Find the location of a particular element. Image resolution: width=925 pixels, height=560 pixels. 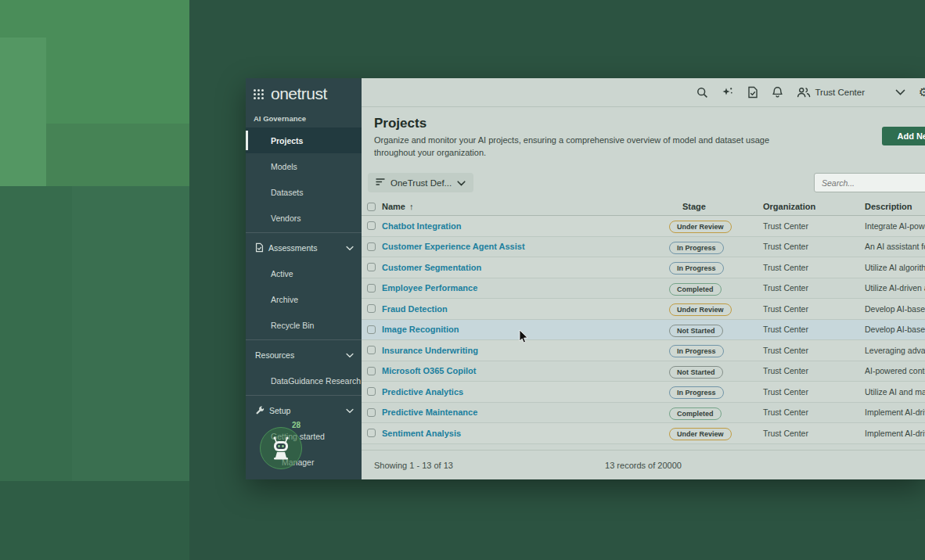

table-row: Employee Performance Completed Trust Cen… is located at coordinates (643, 289).